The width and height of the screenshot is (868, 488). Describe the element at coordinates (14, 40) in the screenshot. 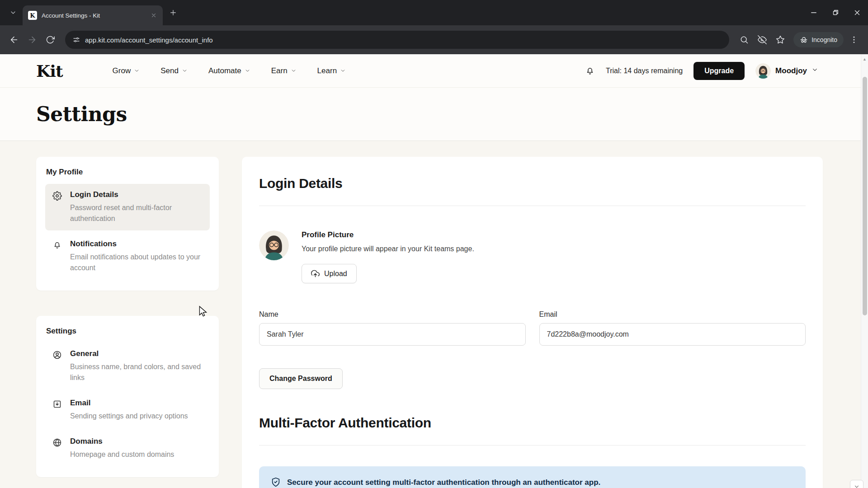

I see `back-button` at that location.